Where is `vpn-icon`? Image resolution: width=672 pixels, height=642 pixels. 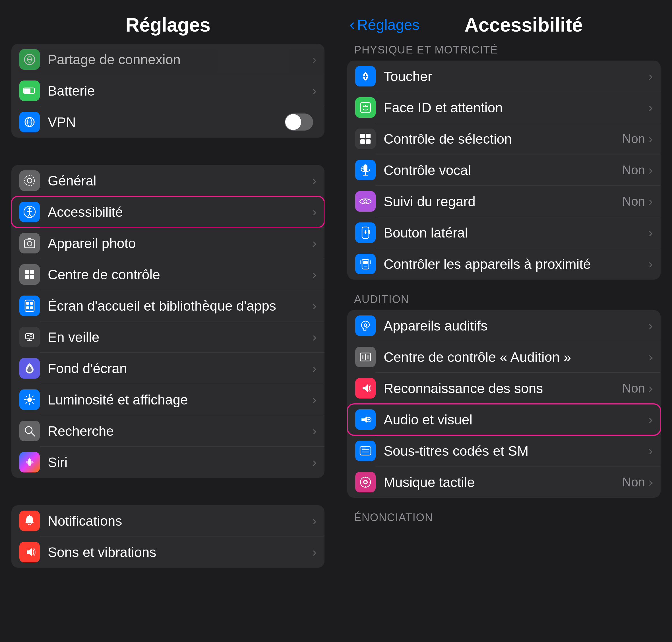
vpn-icon is located at coordinates (29, 122).